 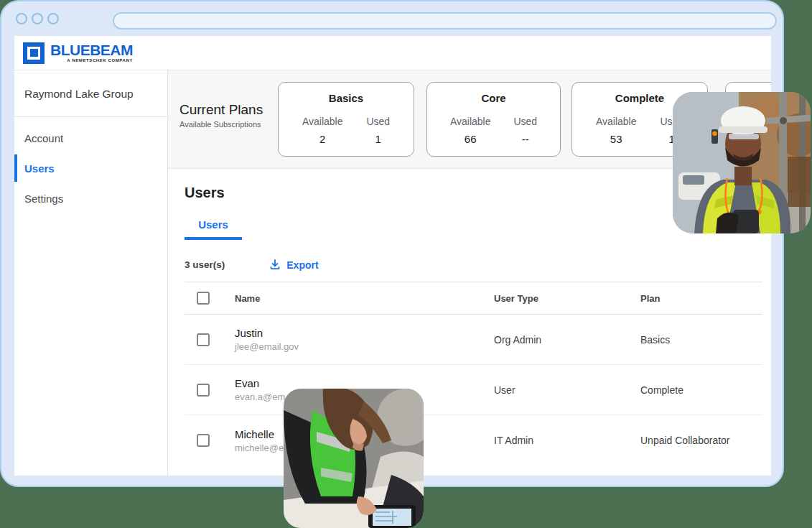 I want to click on browser-chrome-bar, so click(x=392, y=19).